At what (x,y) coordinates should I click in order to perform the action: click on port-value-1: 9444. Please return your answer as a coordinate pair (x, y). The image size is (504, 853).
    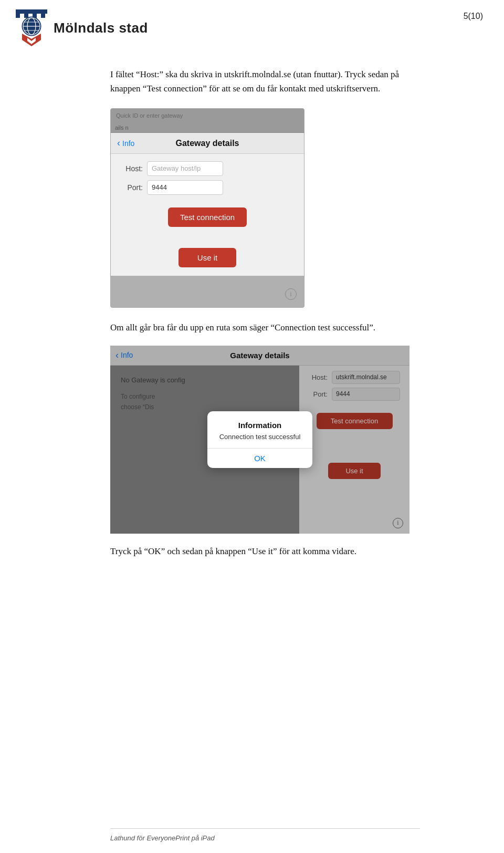
    Looking at the image, I should click on (160, 187).